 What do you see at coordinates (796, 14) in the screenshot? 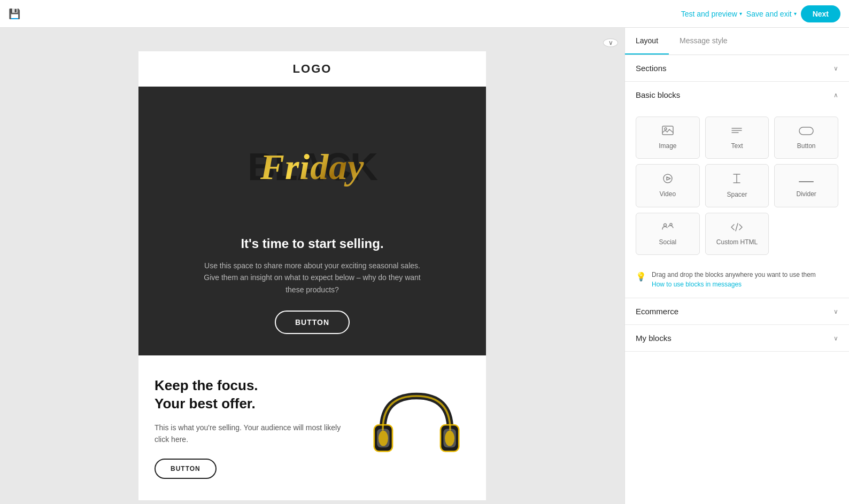
I see `save-exit-caret: ▾` at bounding box center [796, 14].